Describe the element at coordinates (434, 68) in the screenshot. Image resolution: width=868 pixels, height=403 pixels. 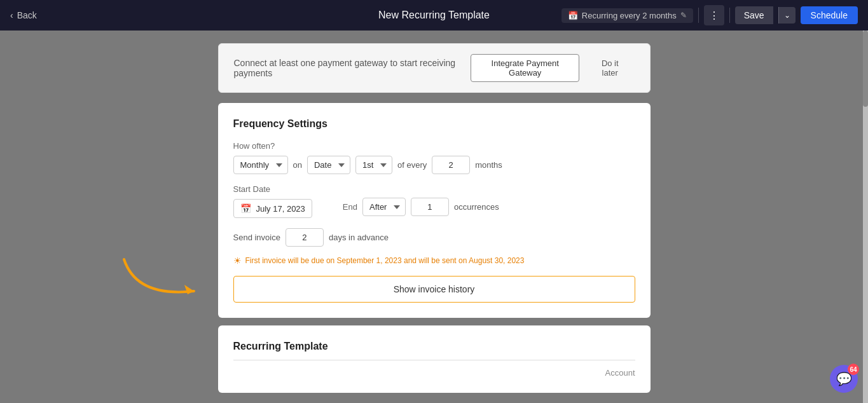
I see `gateway-banner: Connect at least one payment gateway to …` at that location.